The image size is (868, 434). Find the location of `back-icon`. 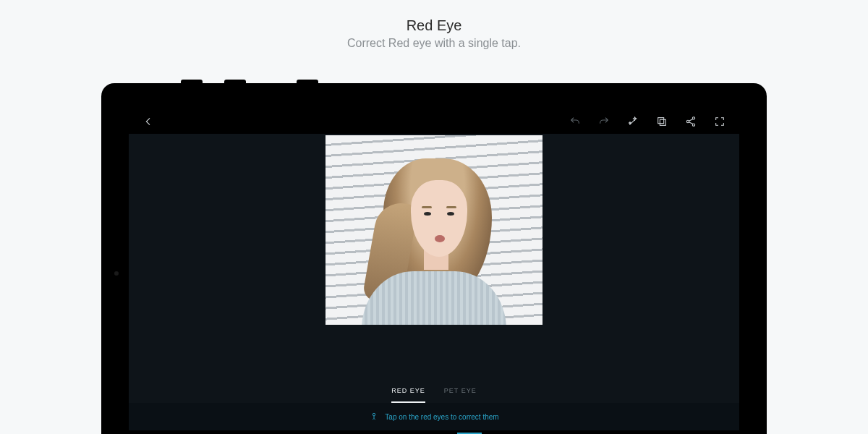

back-icon is located at coordinates (148, 122).